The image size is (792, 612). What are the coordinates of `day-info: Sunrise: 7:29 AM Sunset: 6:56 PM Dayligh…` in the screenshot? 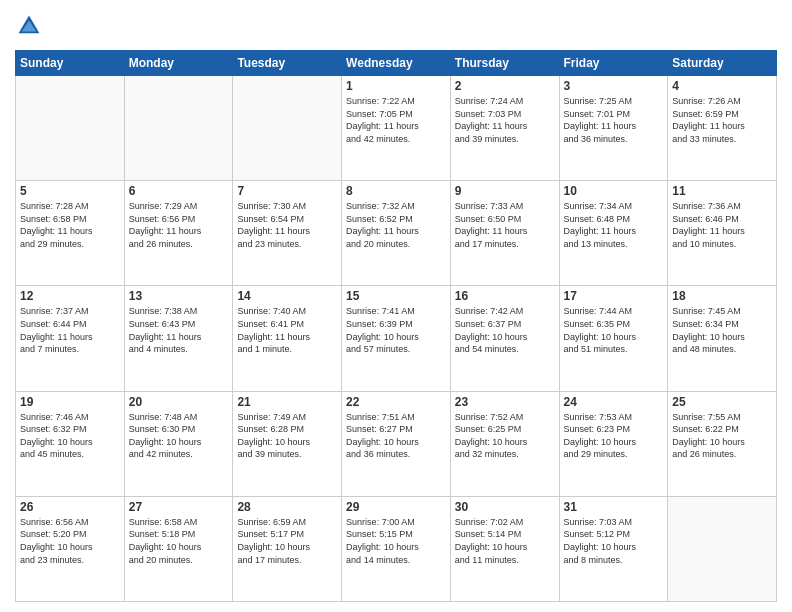 It's located at (179, 225).